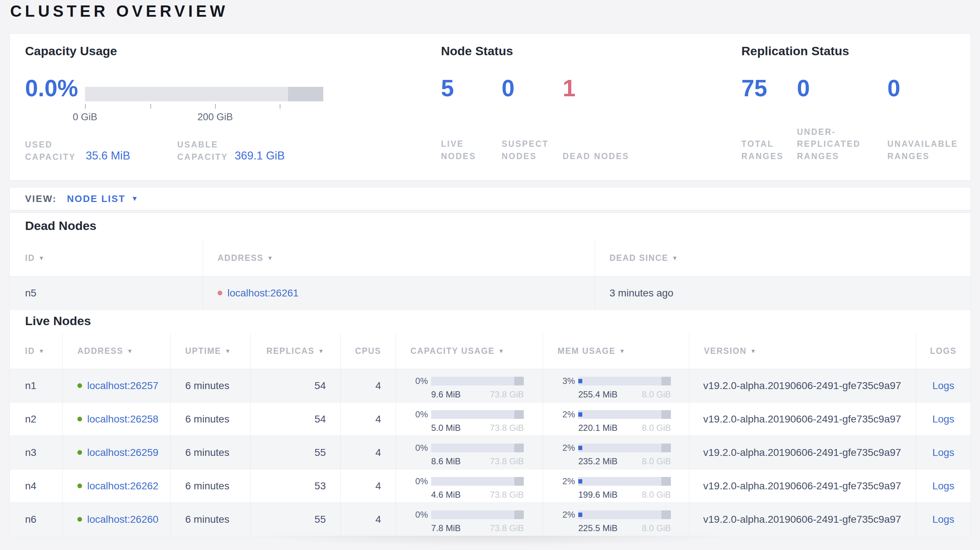 The image size is (980, 550). I want to click on used-capacity-value: 35.6 MiB, so click(132, 156).